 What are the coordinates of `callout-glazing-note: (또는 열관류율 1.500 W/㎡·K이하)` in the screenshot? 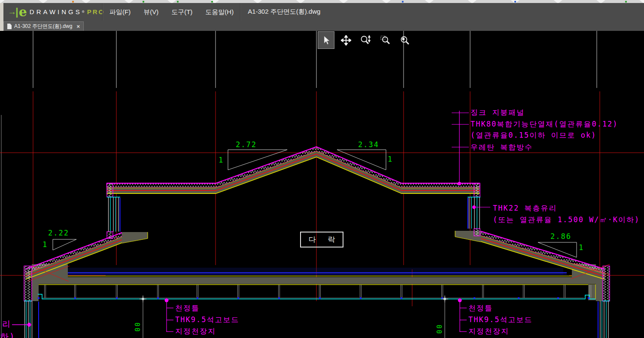 It's located at (566, 220).